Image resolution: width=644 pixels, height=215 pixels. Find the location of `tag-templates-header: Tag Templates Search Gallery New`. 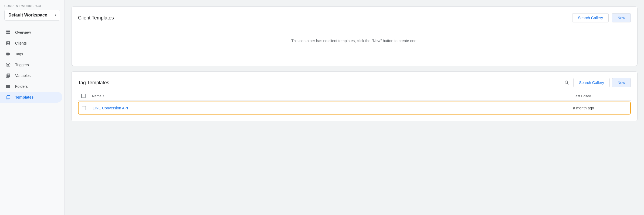

tag-templates-header: Tag Templates Search Gallery New is located at coordinates (354, 83).